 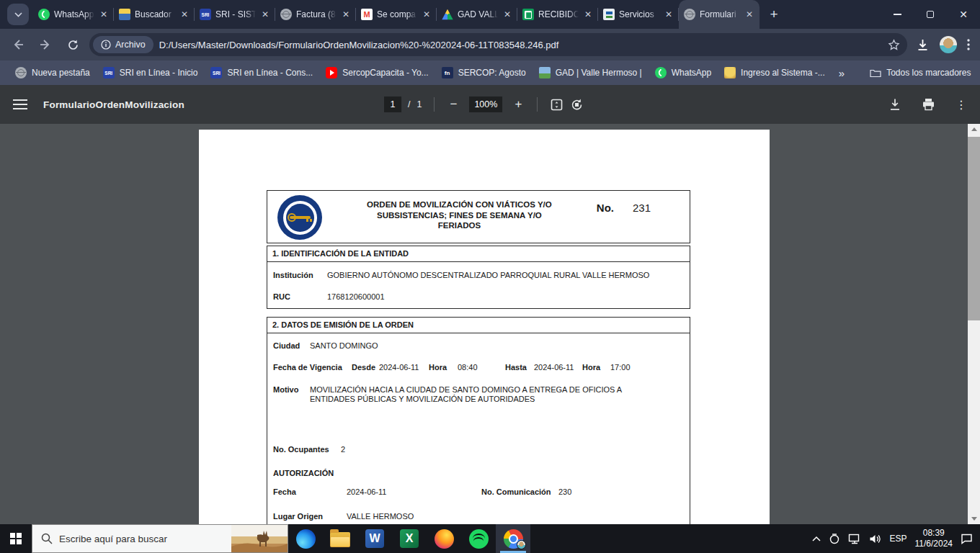 What do you see at coordinates (490, 104) in the screenshot?
I see `pdf-toolbar: FormularioOrdenMovilizacion 1 / 1 − 100%…` at bounding box center [490, 104].